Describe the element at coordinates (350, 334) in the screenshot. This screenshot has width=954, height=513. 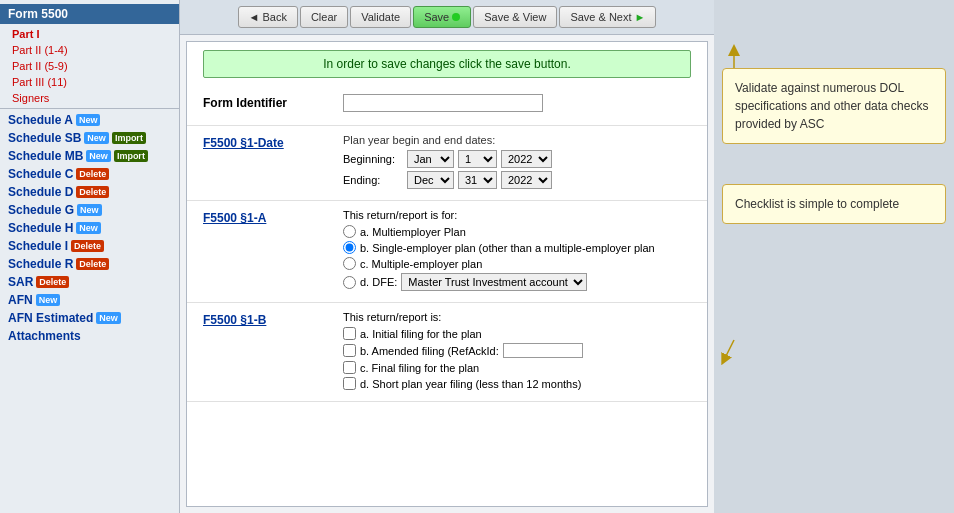
I see `cb-a-checkbox` at that location.